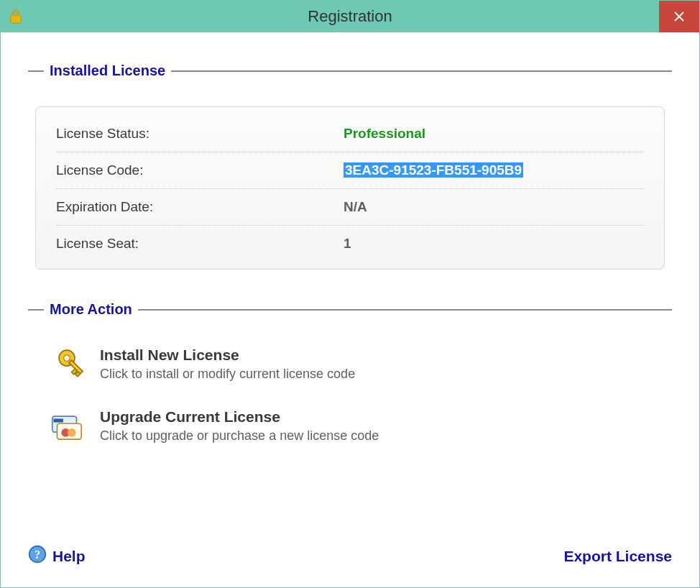 The height and width of the screenshot is (588, 700). What do you see at coordinates (356, 428) in the screenshot?
I see `upgrade-license-action: Upgrade Current License Click to upgrade…` at bounding box center [356, 428].